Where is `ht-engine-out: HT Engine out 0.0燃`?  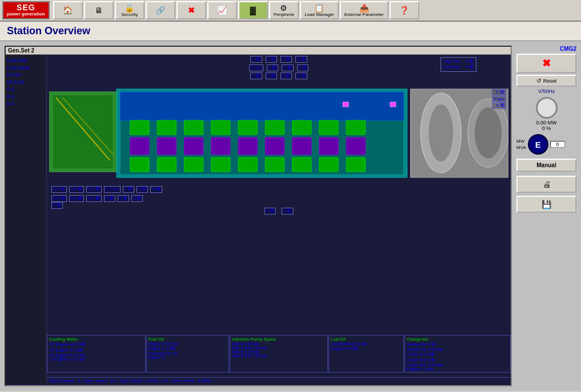 ht-engine-out: HT Engine out 0.0燃 is located at coordinates (96, 345).